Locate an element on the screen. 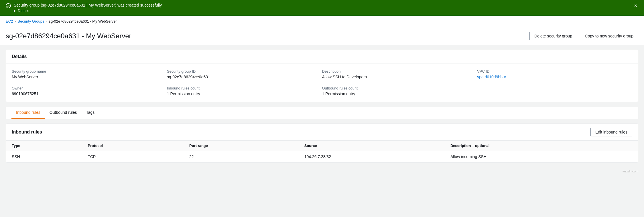 The image size is (644, 217). row-source: 104.26.7.28/32 is located at coordinates (372, 157).